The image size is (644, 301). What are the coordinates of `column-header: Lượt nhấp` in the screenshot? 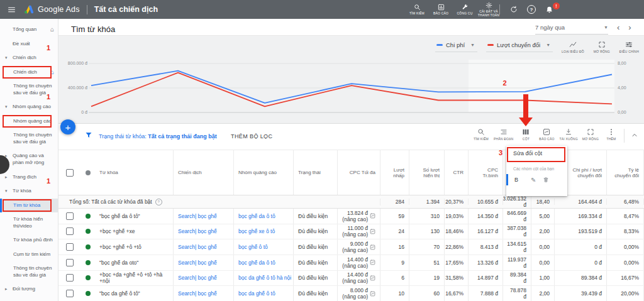 It's located at (395, 172).